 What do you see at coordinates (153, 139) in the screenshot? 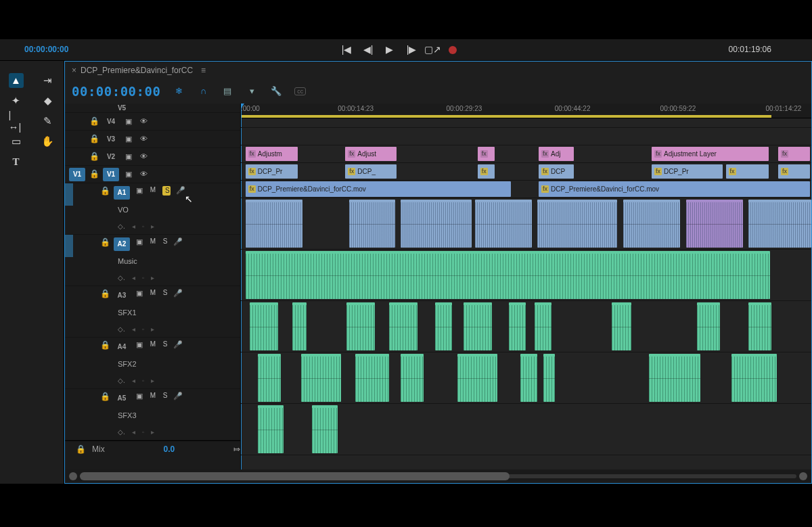
I see `track-header-v3: 🔒 V3 ▣ 👁` at bounding box center [153, 139].